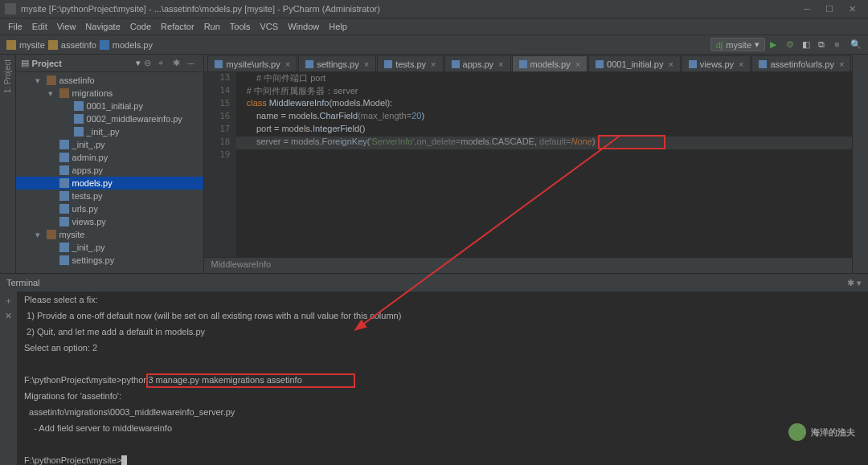 The image size is (868, 465). I want to click on left-rail: 1: Project, so click(8, 164).